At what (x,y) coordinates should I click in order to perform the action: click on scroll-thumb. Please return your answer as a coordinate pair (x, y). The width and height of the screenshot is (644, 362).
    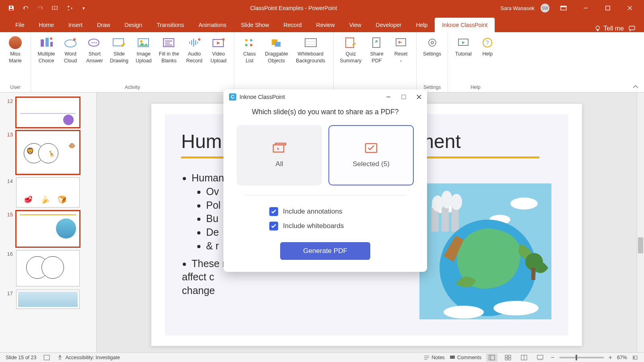
    Looking at the image, I should click on (641, 245).